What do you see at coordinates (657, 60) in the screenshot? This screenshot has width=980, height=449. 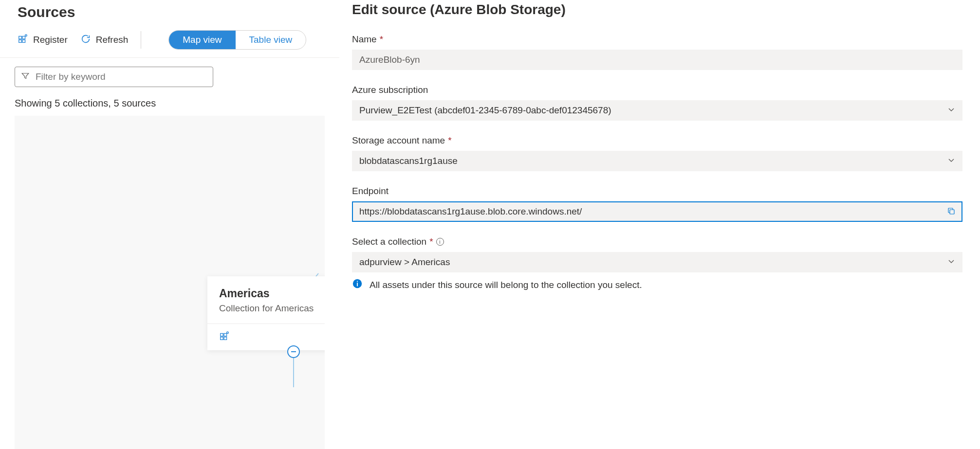 I see `name-value: AzureBlob-6yn` at bounding box center [657, 60].